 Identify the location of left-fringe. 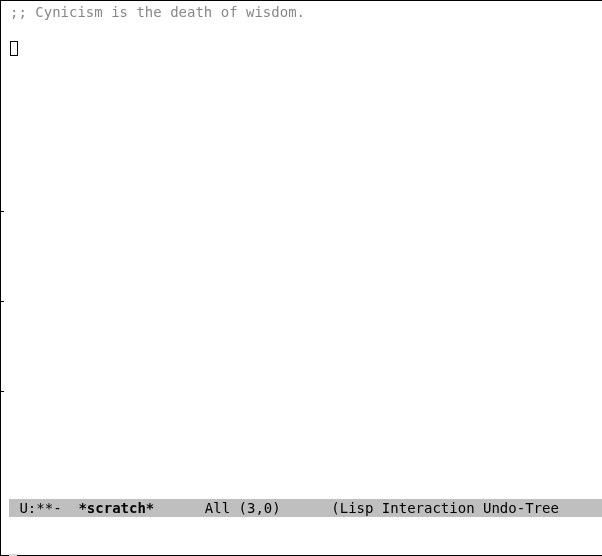
(5, 278).